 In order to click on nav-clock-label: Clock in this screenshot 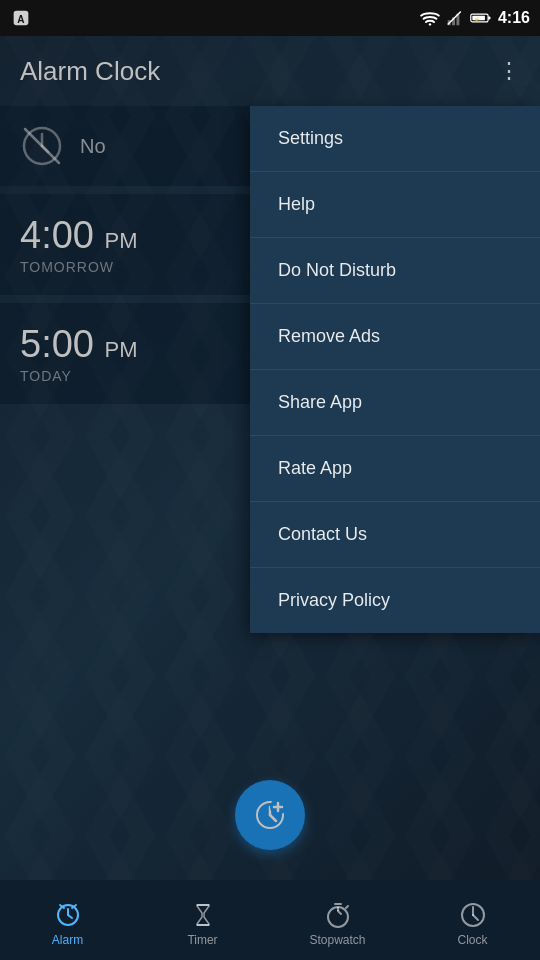, I will do `click(472, 940)`.